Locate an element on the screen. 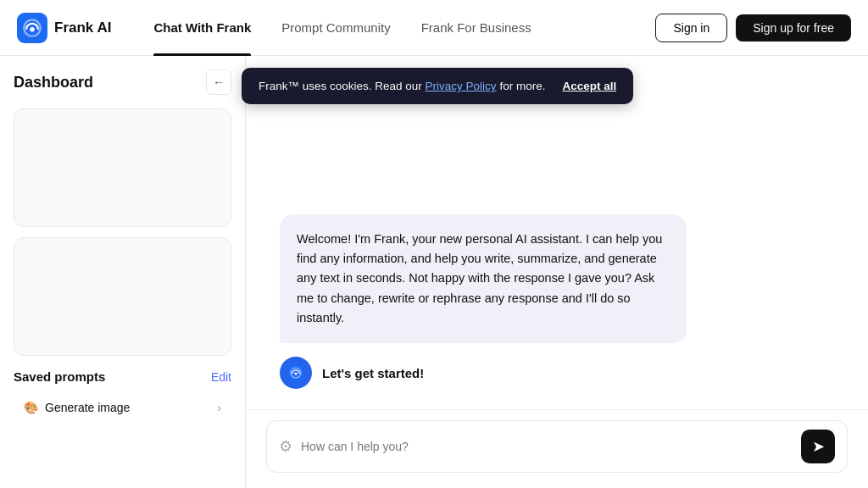 The width and height of the screenshot is (868, 488). chat-cta-row: Let's get started! is located at coordinates (557, 373).